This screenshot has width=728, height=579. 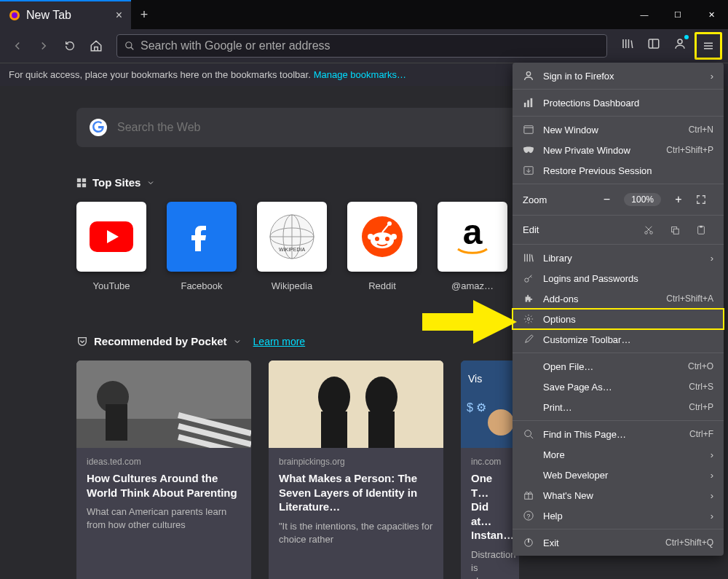 I want to click on key-icon, so click(x=529, y=278).